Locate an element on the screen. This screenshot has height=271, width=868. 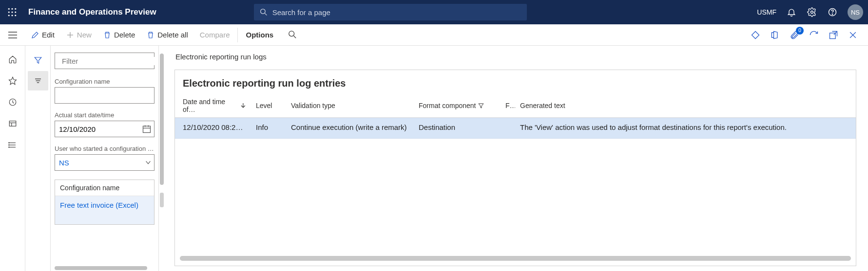
horizontal-scrollbar is located at coordinates (101, 268).